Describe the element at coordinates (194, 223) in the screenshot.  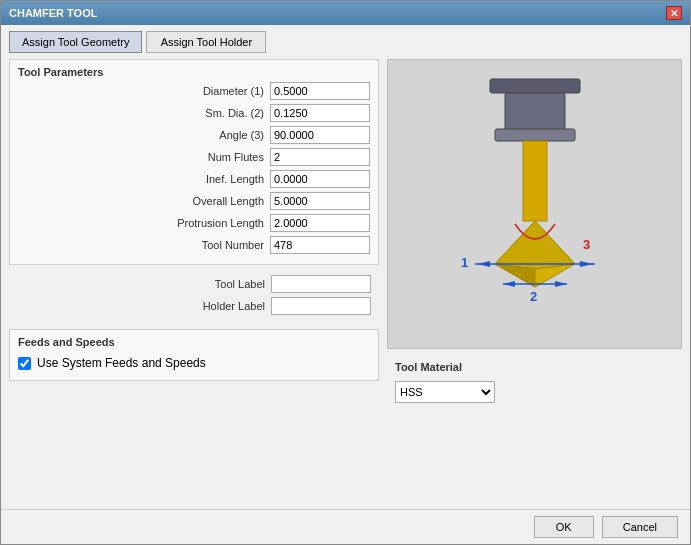
I see `param-row-protrusion: Protrusion Length` at that location.